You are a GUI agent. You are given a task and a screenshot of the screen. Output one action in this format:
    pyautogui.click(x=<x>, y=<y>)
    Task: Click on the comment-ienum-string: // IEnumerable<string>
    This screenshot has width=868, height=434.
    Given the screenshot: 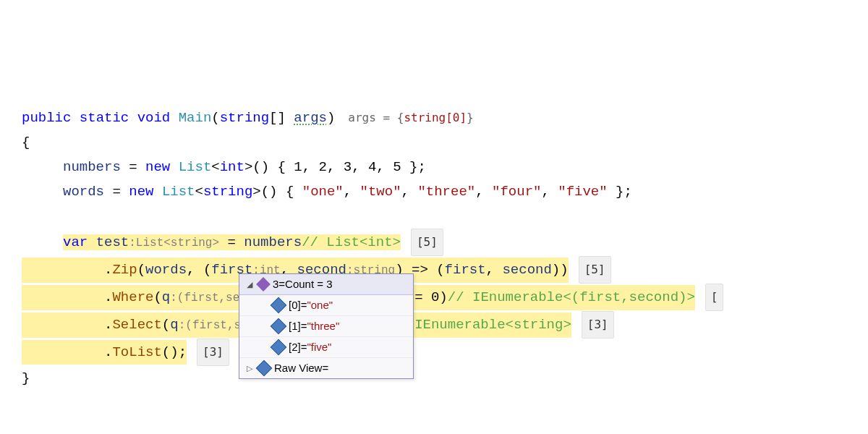 What is the action you would take?
    pyautogui.click(x=480, y=325)
    